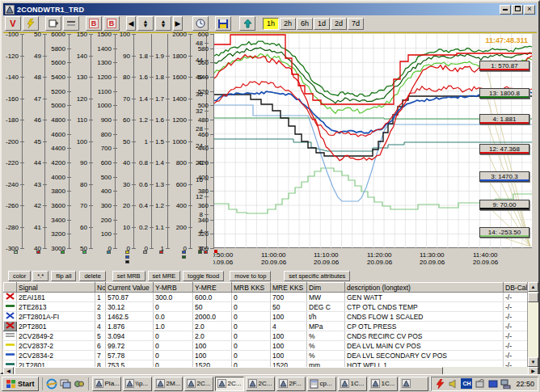  I want to click on table-cell: 2EAI181, so click(57, 297).